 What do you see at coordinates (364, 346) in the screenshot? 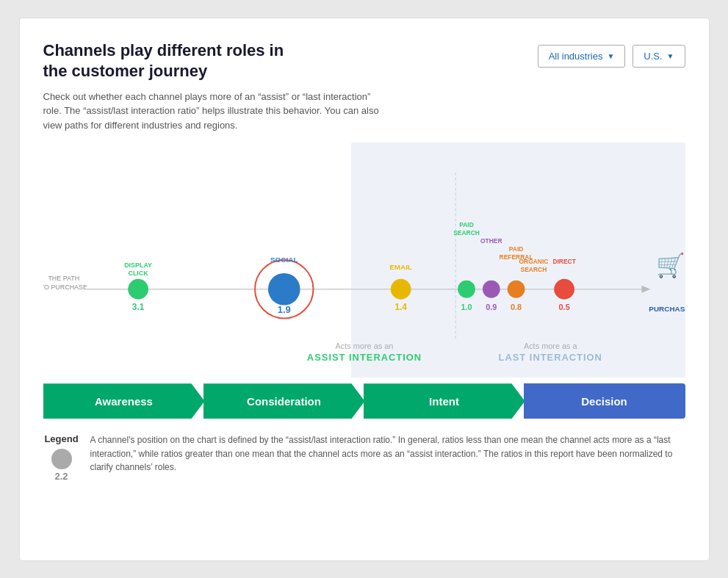
I see `svg-text: Acts more as an` at bounding box center [364, 346].